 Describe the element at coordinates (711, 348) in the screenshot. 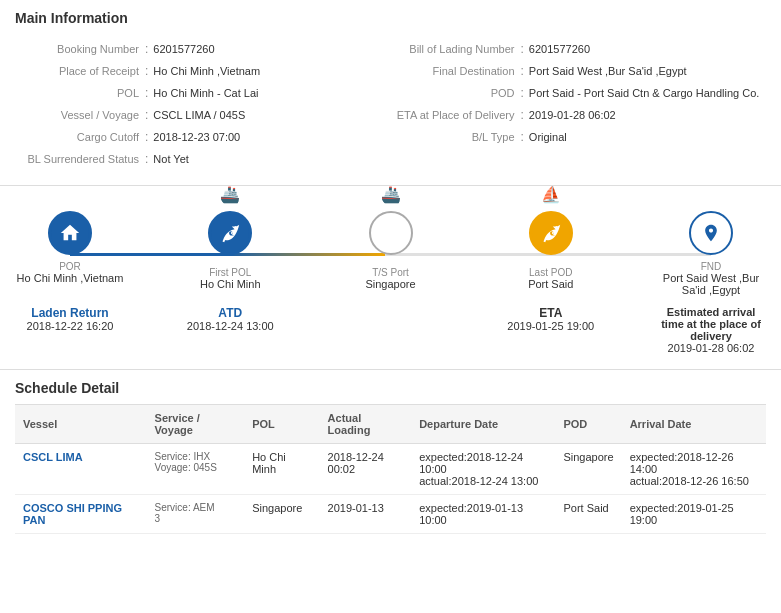

I see `est-arrival-value: 2019-01-28 06:02` at that location.